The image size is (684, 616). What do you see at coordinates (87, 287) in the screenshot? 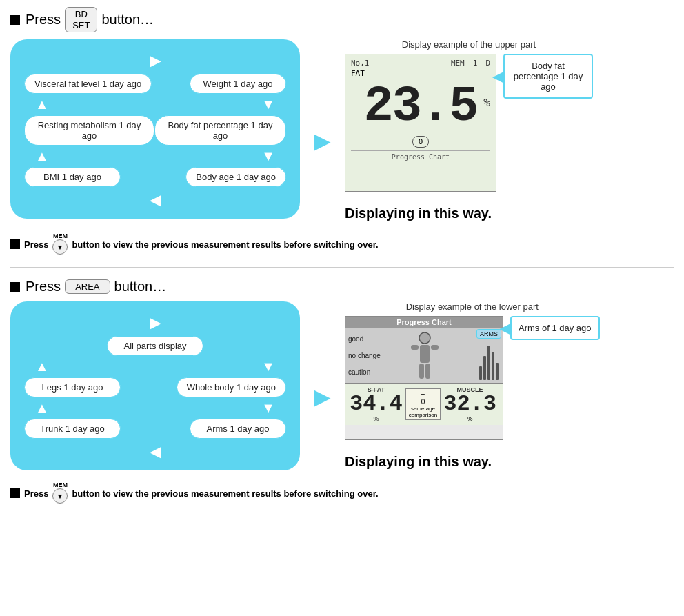
I see `area-label: AREA` at bounding box center [87, 287].